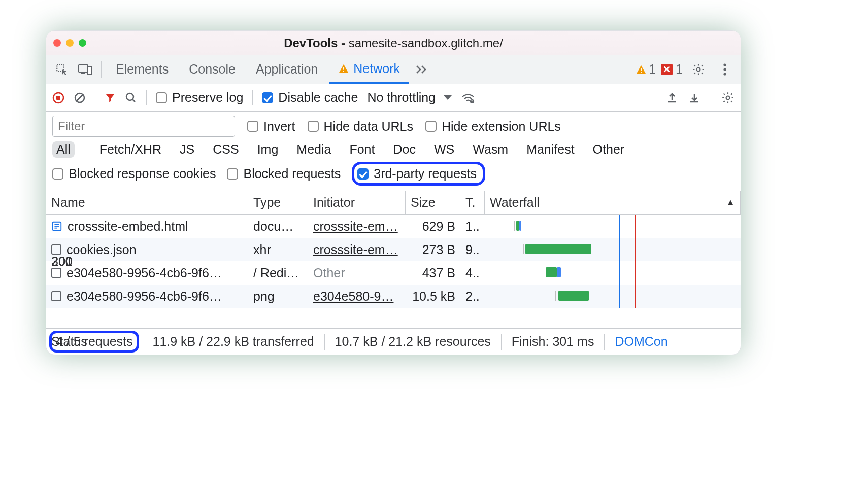 The height and width of the screenshot is (493, 868). I want to click on finish-time: Finish: 301 ms, so click(553, 342).